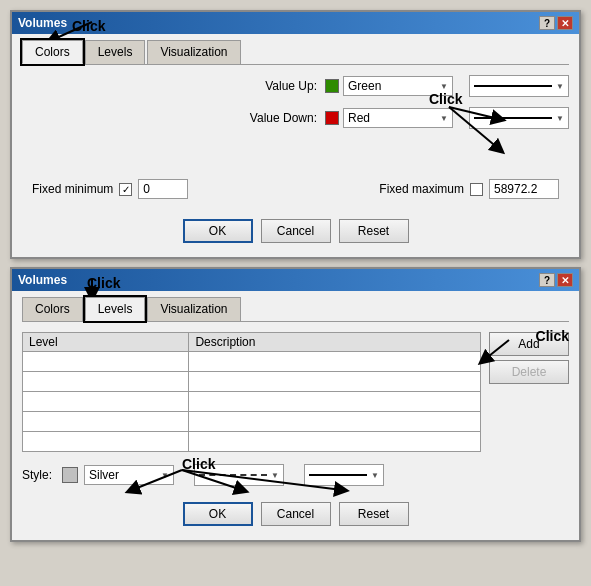  Describe the element at coordinates (359, 118) in the screenshot. I see `value-down-color-label: Red` at that location.